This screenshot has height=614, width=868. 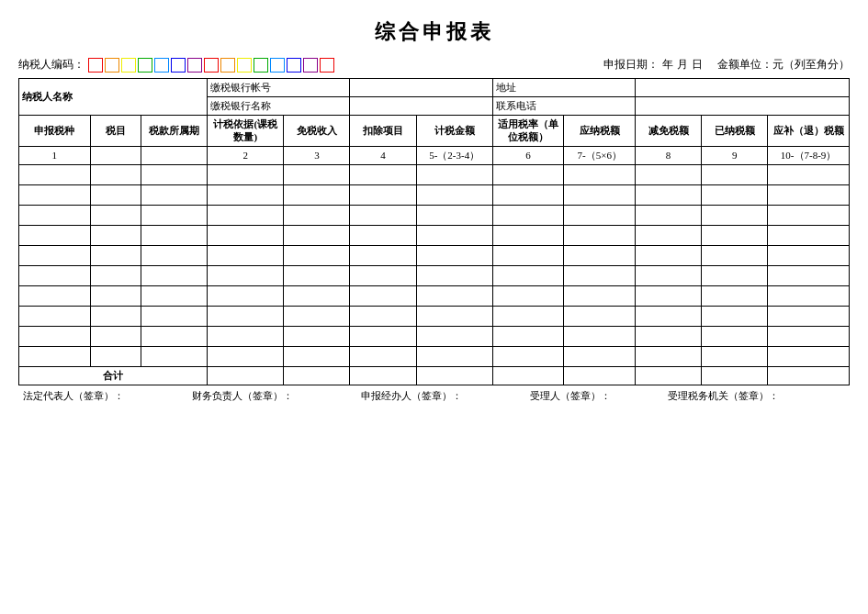 What do you see at coordinates (454, 131) in the screenshot?
I see `col-header-7: 计税金额` at bounding box center [454, 131].